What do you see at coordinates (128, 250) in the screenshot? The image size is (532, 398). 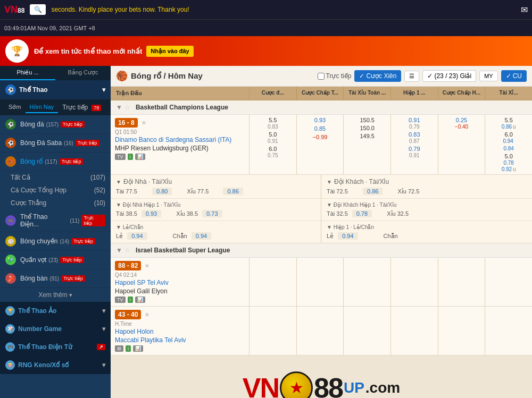 I see `league2-star-icon: ☆` at bounding box center [128, 250].